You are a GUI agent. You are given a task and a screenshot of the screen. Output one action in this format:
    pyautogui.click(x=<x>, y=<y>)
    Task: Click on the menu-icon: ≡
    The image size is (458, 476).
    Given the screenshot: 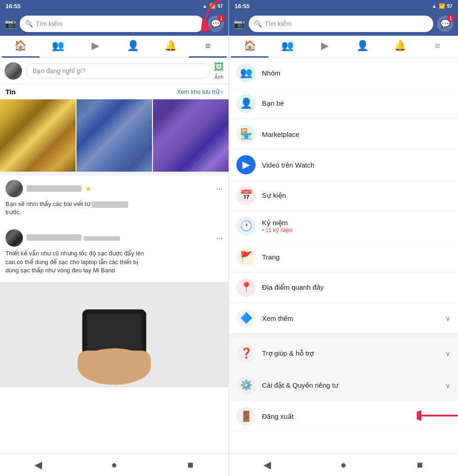 What is the action you would take?
    pyautogui.click(x=208, y=46)
    